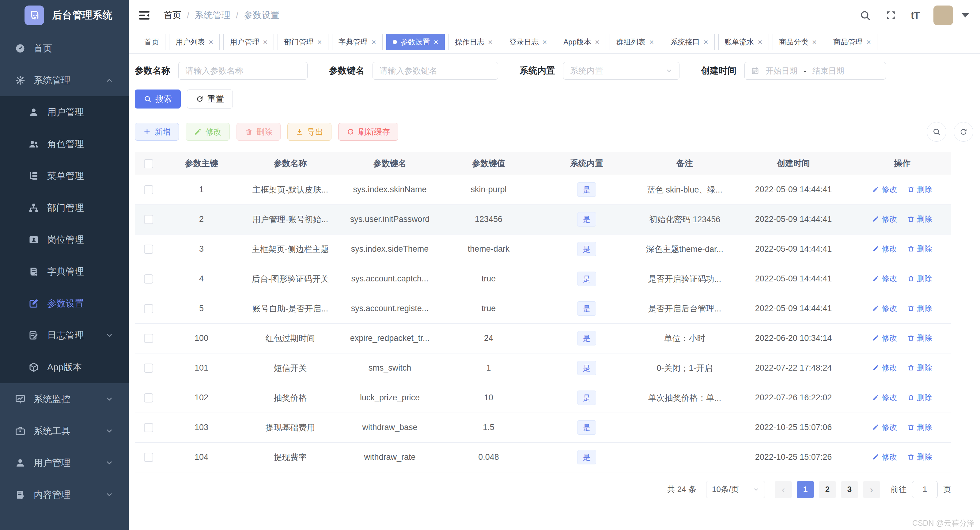 The width and height of the screenshot is (980, 530). Describe the element at coordinates (64, 495) in the screenshot. I see `sidebar-item-content-mgmt: 内容管理` at that location.